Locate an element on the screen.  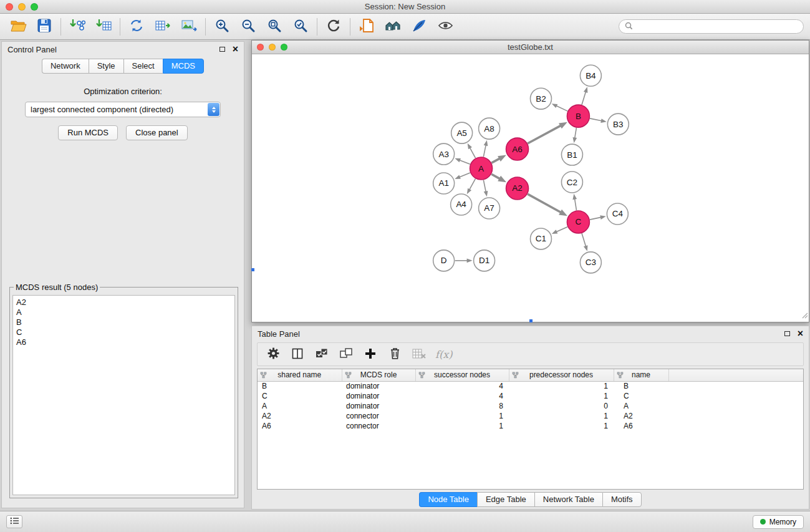
graph-node-C2: C2 is located at coordinates (572, 182).